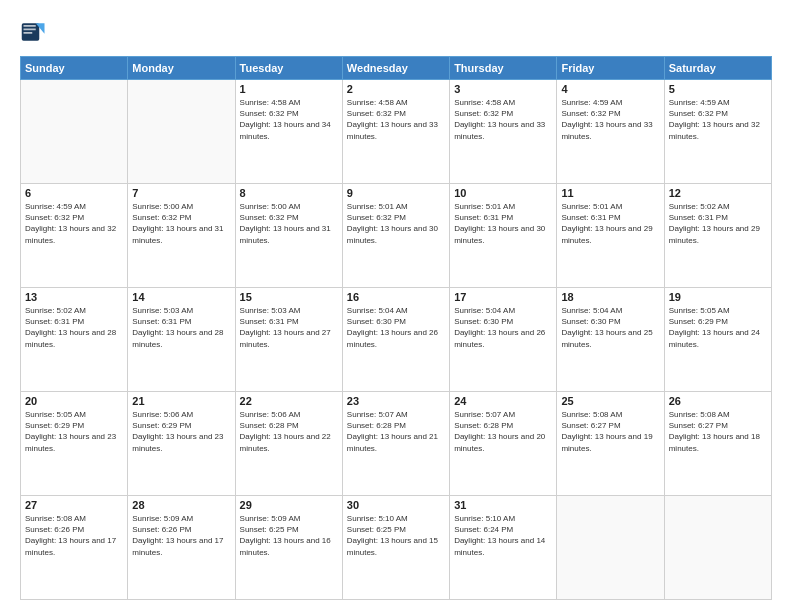 Image resolution: width=792 pixels, height=612 pixels. Describe the element at coordinates (718, 132) in the screenshot. I see `calendar-cell: 5Sunrise: 4:59 AM Sunset: 6:32 PM Daylig…` at that location.